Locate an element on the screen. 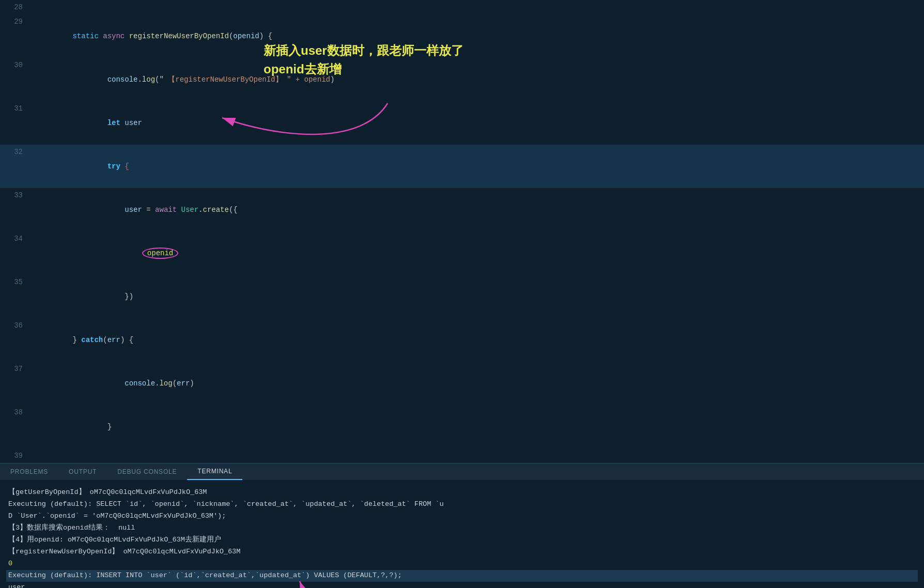  terminal-line-2: Executing (default): SELECT `id`, `openi… is located at coordinates (462, 504).